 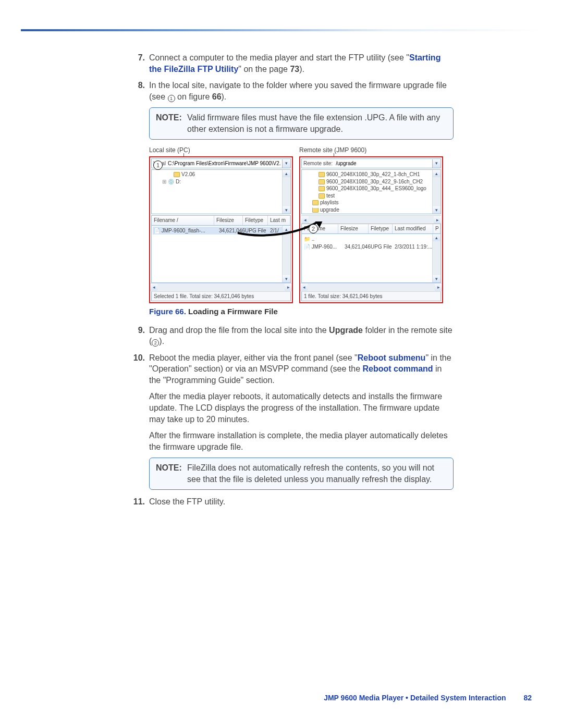 What do you see at coordinates (383, 247) in the screenshot?
I see `file-type: UPG File` at bounding box center [383, 247].